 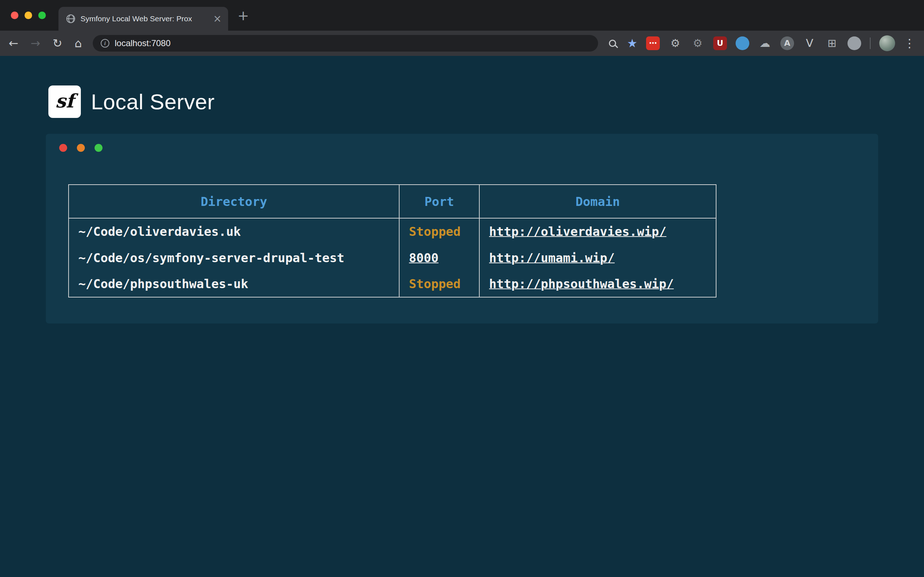 What do you see at coordinates (462, 143) in the screenshot?
I see `terminal-window-dots` at bounding box center [462, 143].